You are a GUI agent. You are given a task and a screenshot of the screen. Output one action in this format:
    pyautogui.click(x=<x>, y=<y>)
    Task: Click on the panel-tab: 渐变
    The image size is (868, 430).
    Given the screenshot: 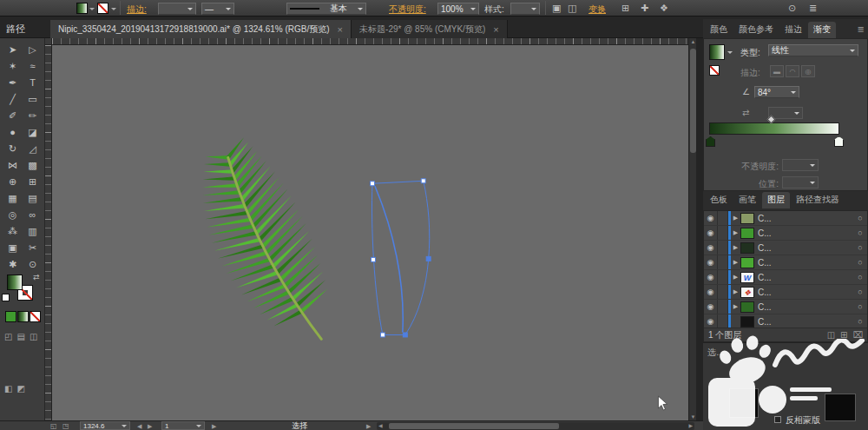 What is the action you would take?
    pyautogui.click(x=822, y=30)
    